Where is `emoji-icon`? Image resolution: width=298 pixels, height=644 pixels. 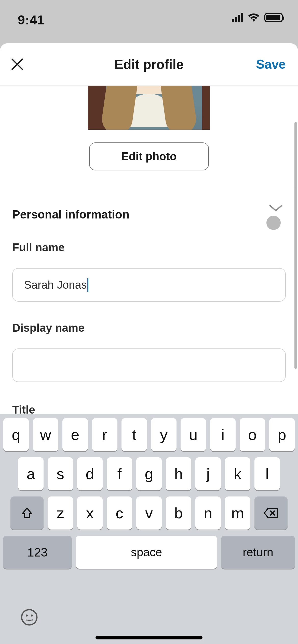
emoji-icon is located at coordinates (29, 617).